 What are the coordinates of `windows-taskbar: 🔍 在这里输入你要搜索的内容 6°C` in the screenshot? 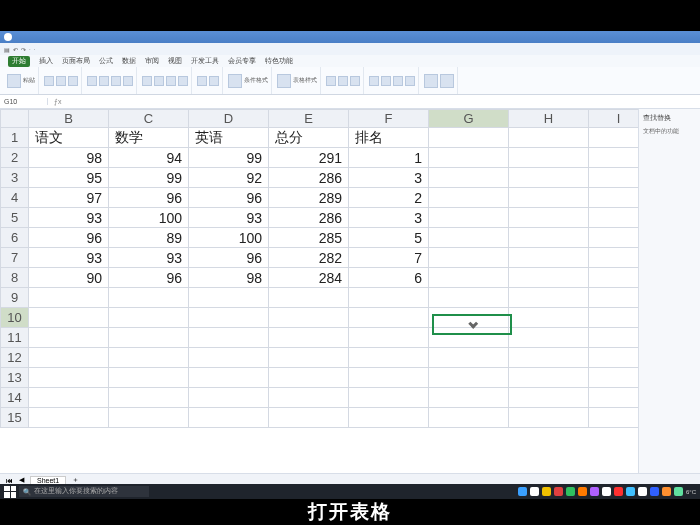 It's located at (350, 492).